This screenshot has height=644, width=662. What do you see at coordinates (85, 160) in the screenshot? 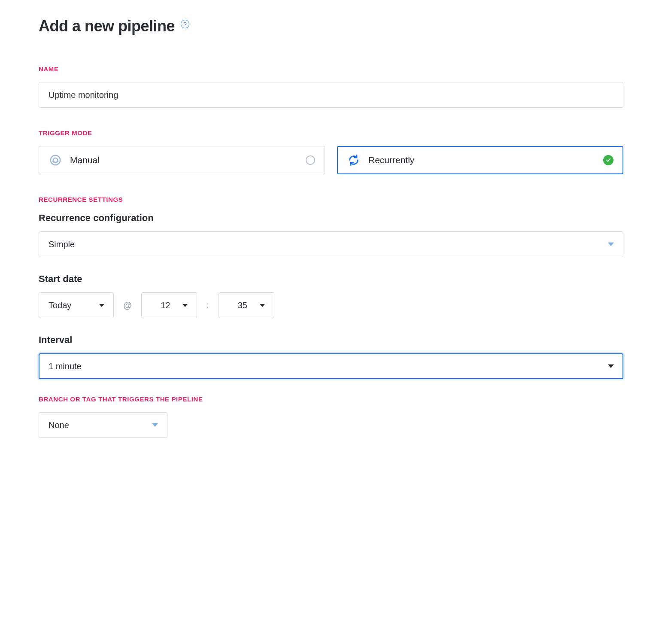
I see `trigger-mode-manual-label: Manual` at bounding box center [85, 160].